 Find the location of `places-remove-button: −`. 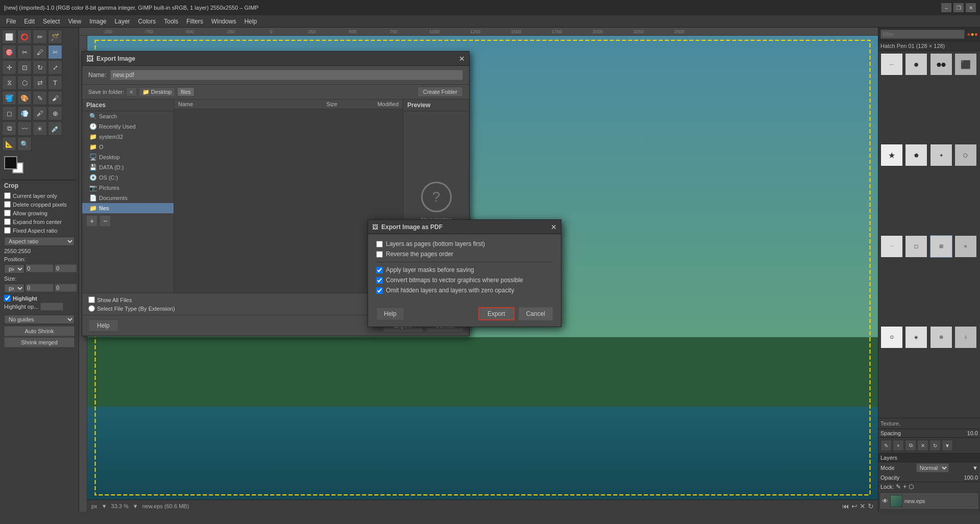

places-remove-button: − is located at coordinates (105, 221).